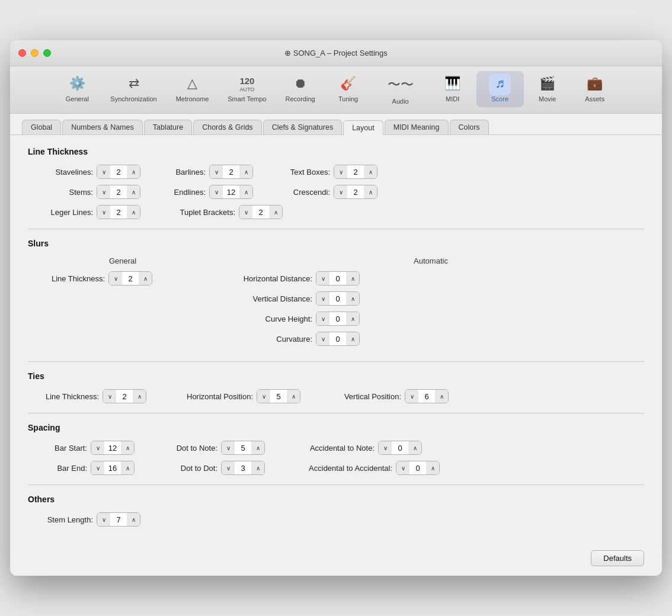  Describe the element at coordinates (323, 339) in the screenshot. I see `slurs-curv-decrement: ∨` at that location.